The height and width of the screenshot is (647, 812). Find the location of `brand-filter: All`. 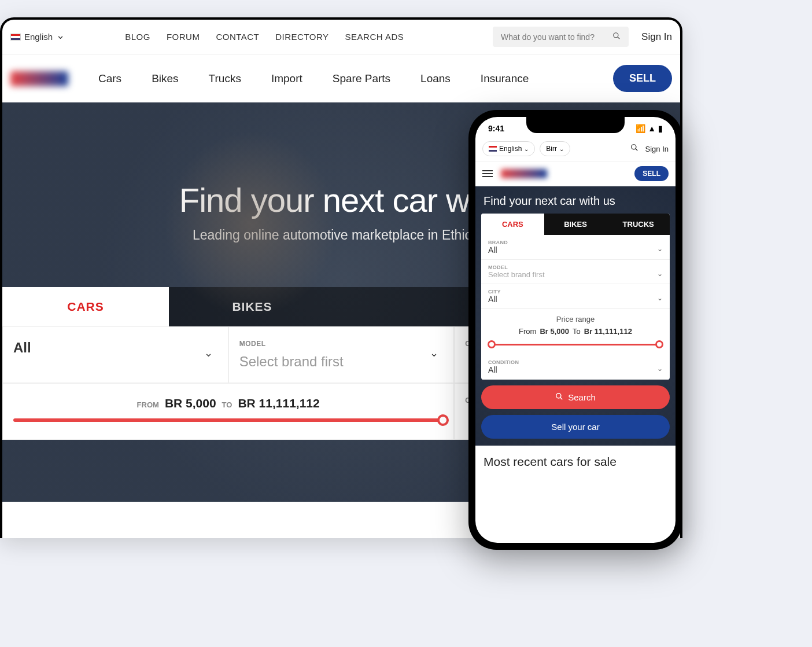

brand-filter: All is located at coordinates (116, 355).